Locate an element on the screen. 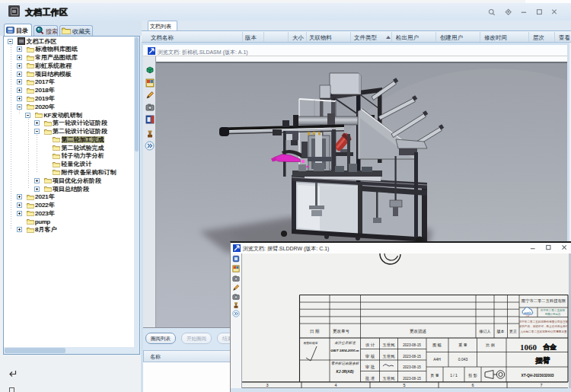  svg-text: 合金 is located at coordinates (550, 347).